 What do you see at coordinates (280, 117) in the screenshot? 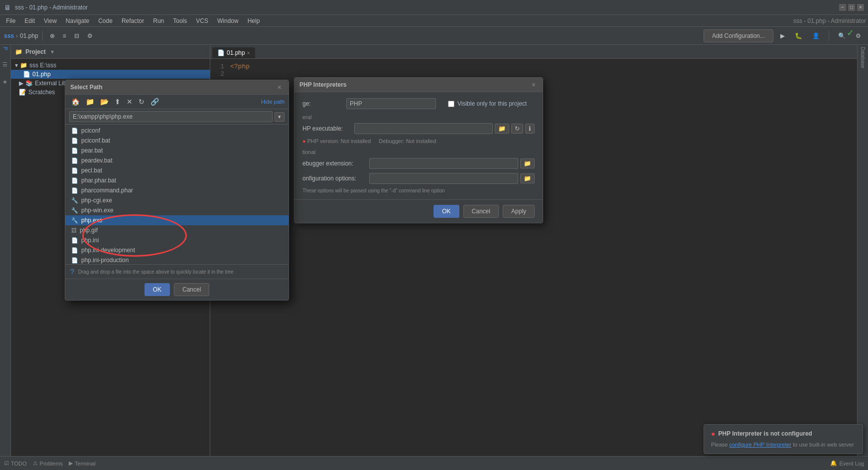
I see `path-dropdown-button: ▾` at bounding box center [280, 117].